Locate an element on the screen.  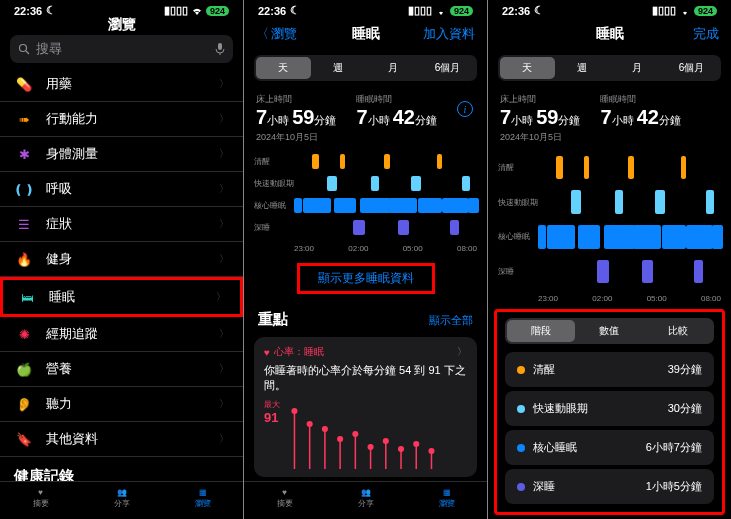
stage-row-awake: 清醒39分鐘 is located at coordinates (610, 370).